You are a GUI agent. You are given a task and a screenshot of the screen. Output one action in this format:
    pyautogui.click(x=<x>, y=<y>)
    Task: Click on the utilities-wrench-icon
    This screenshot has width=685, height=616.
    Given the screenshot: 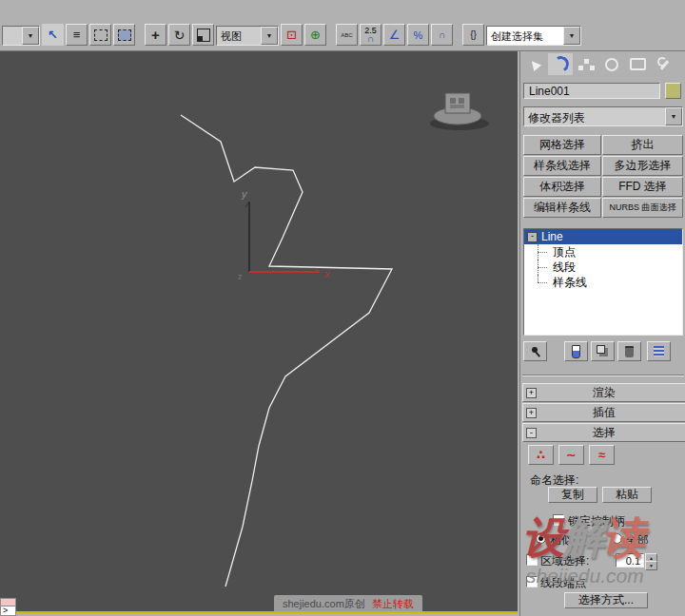 What is the action you would take?
    pyautogui.click(x=664, y=65)
    